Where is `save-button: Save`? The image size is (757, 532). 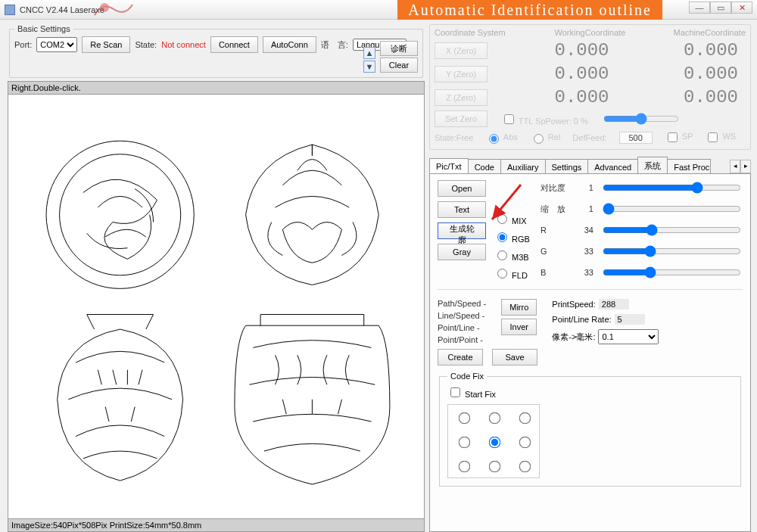 save-button: Save is located at coordinates (515, 357).